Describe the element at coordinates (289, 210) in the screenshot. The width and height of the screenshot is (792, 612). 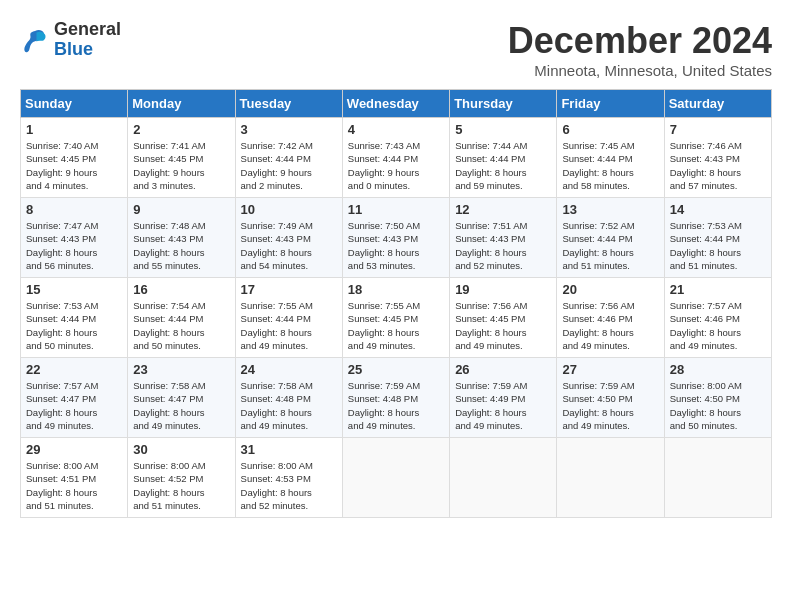
I see `day-number: 10` at that location.